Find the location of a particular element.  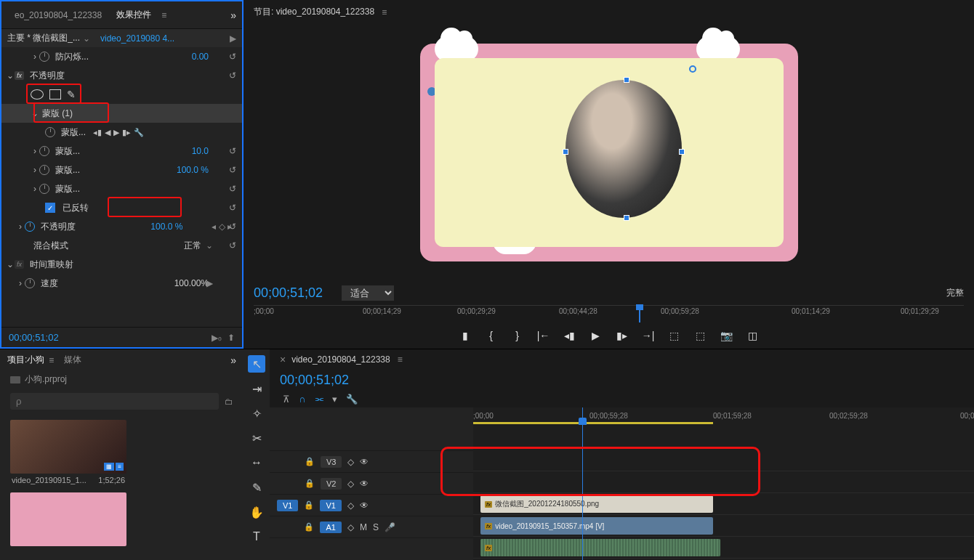

anti-flicker-value: 0.00 is located at coordinates (201, 57).